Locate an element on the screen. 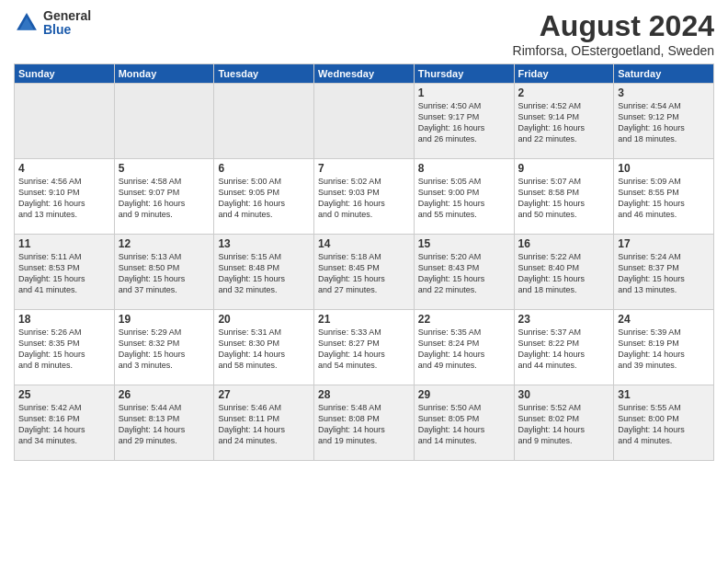 The width and height of the screenshot is (728, 563). day-number: 31 is located at coordinates (664, 395).